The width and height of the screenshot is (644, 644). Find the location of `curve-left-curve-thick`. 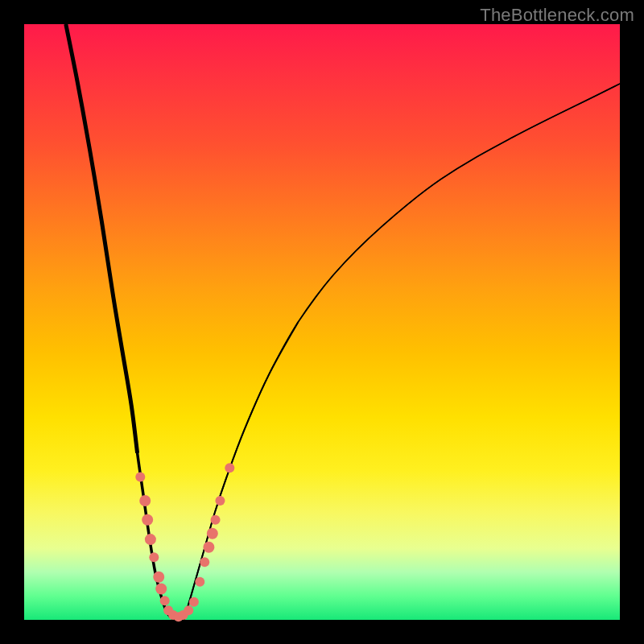

curve-left-curve-thick is located at coordinates (101, 238).